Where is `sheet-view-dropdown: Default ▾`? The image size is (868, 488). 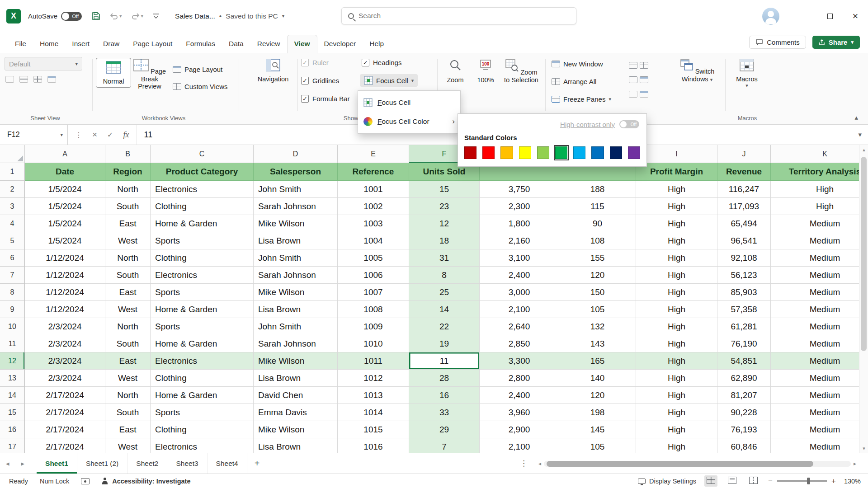 sheet-view-dropdown: Default ▾ is located at coordinates (43, 64).